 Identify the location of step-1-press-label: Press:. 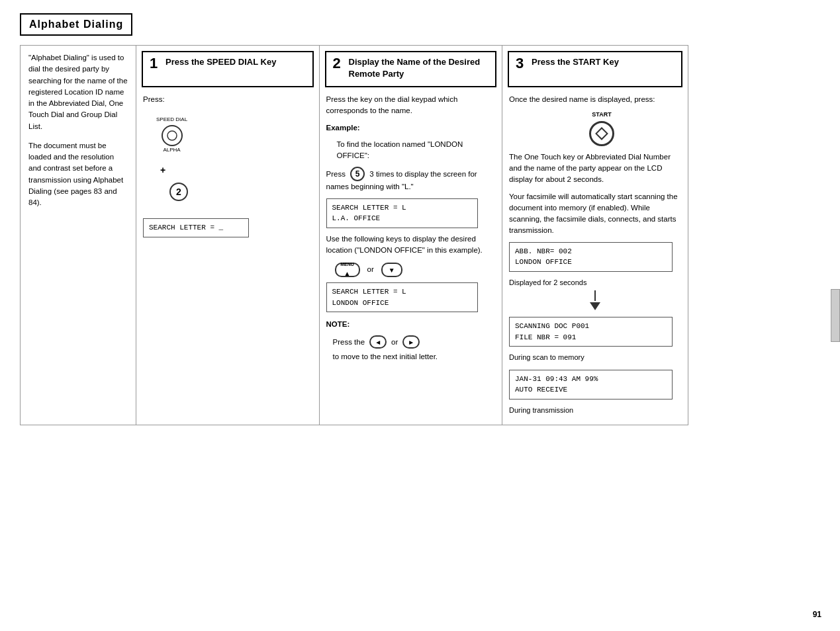
(228, 99).